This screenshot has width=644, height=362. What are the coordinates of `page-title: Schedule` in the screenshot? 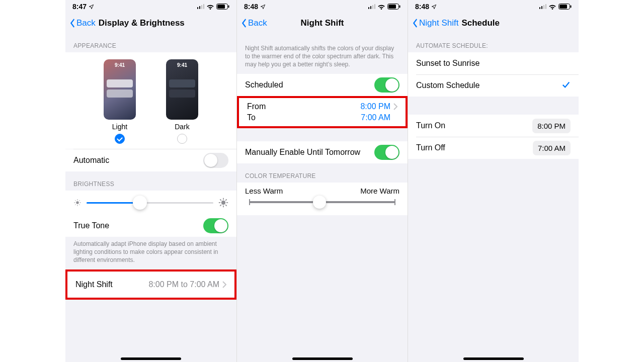 It's located at (480, 23).